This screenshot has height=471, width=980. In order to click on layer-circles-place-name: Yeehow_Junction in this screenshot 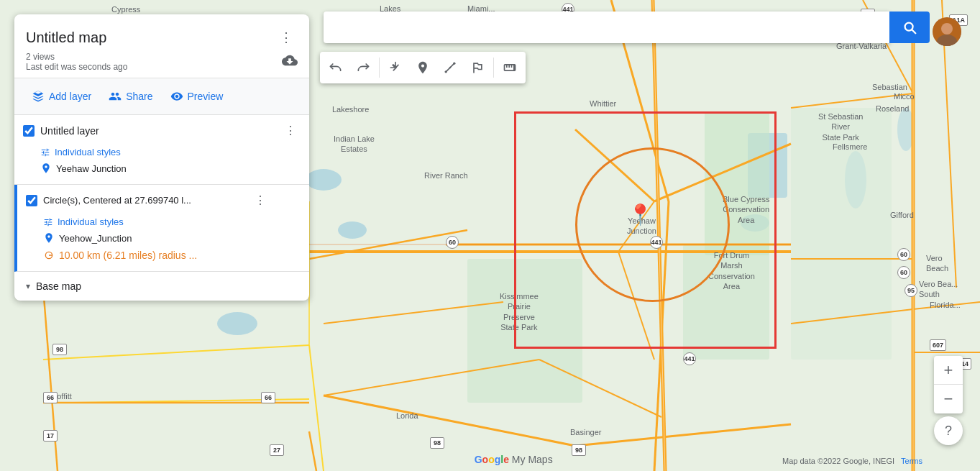, I will do `click(95, 239)`.